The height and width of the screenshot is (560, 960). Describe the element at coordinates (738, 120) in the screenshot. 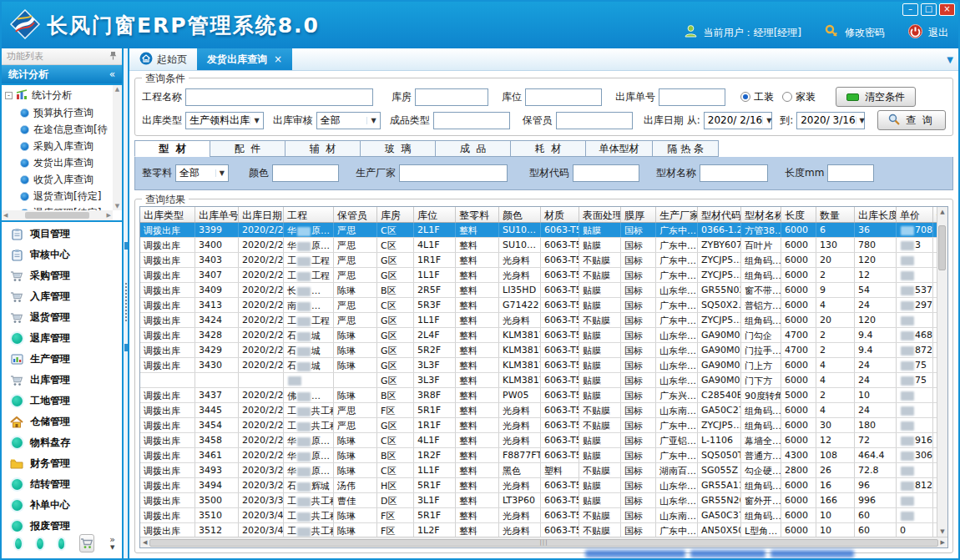

I see `date-from-select: 2020/ 2/16▼` at that location.